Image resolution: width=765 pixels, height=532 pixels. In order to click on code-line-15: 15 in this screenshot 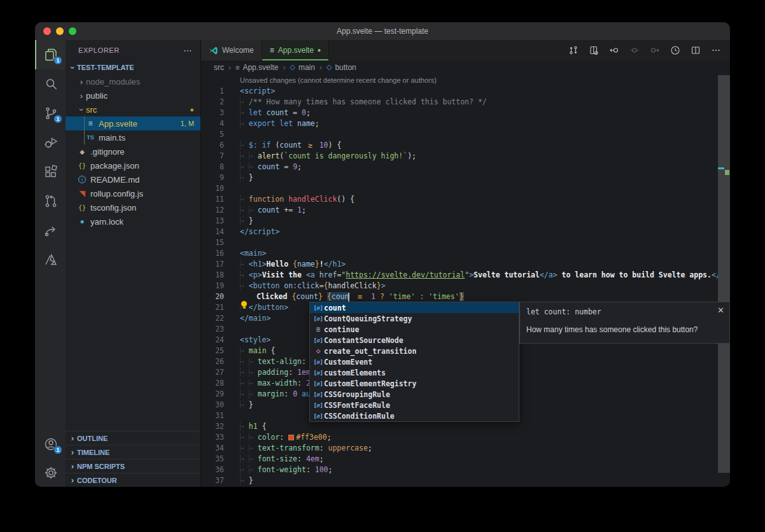, I will do `click(460, 243)`.